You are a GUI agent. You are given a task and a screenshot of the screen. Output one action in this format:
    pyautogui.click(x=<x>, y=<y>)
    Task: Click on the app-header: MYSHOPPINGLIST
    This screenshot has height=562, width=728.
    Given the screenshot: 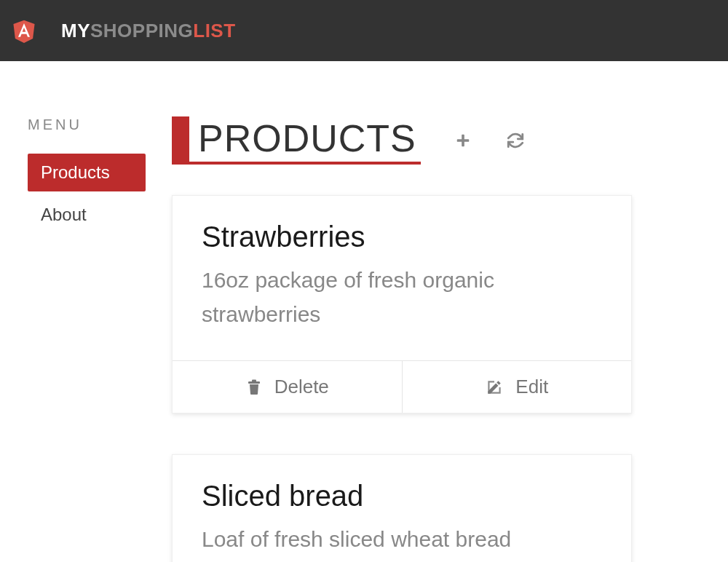 What is the action you would take?
    pyautogui.click(x=364, y=31)
    